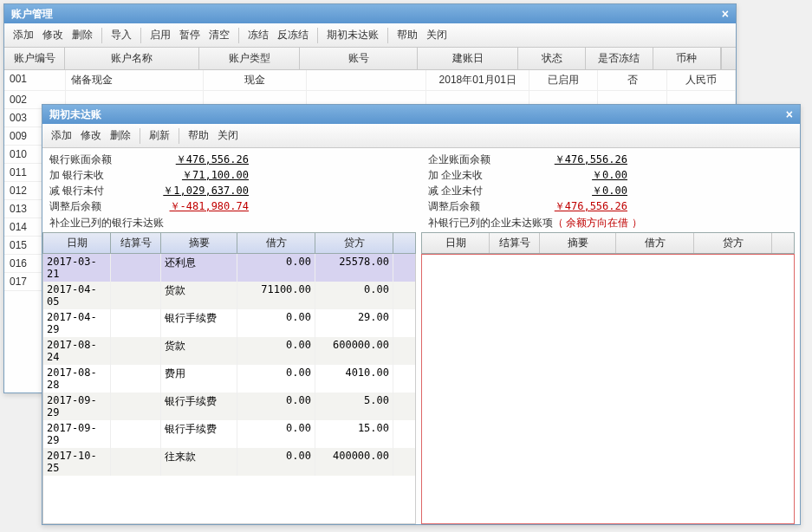 This screenshot has height=532, width=812. I want to click on col-header: 建账日, so click(468, 59).